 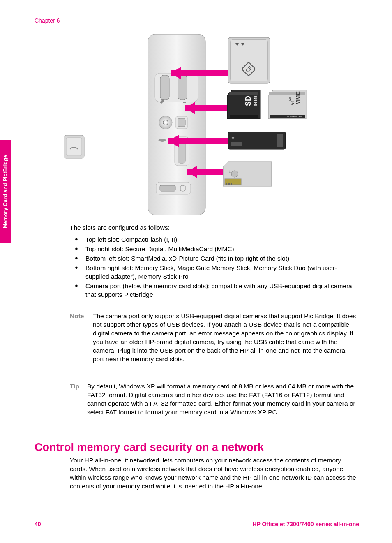 I want to click on section-body: Your HP all-in-one, if networked, lets c…, so click(x=214, y=474).